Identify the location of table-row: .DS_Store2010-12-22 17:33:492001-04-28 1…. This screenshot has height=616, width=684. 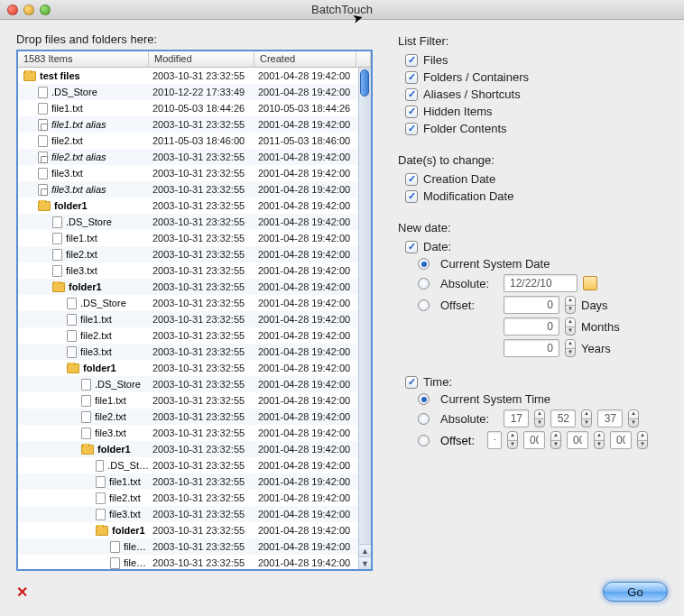
(195, 92).